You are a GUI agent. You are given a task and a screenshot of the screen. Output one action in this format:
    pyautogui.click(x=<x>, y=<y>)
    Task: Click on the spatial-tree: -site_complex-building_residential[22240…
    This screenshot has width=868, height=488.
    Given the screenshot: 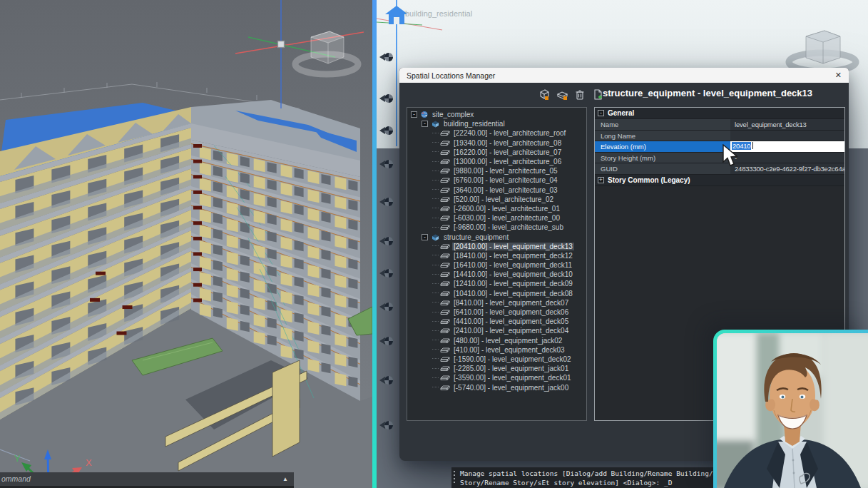 What is the action you would take?
    pyautogui.click(x=496, y=264)
    